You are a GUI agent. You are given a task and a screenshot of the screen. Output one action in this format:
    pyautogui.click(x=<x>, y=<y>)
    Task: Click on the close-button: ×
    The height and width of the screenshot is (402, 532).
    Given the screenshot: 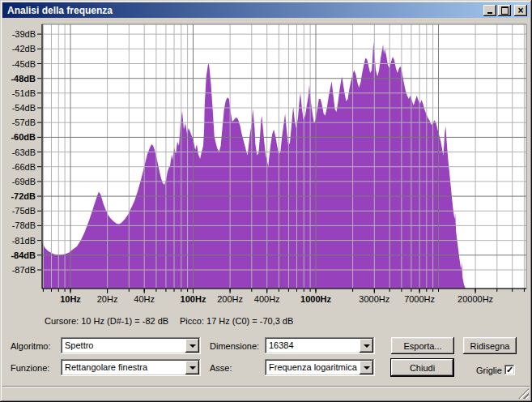 What is the action you would take?
    pyautogui.click(x=521, y=11)
    